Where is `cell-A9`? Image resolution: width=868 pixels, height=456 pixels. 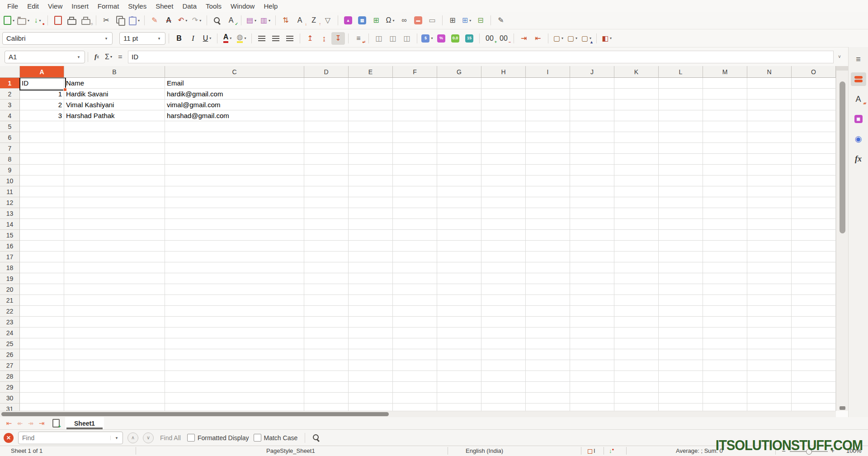
cell-A9 is located at coordinates (42, 170).